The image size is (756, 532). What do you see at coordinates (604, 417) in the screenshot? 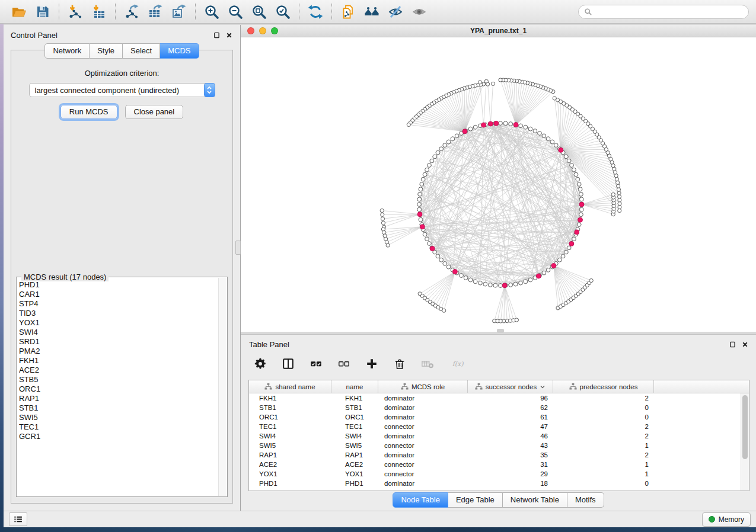
I see `cell-predecessor-nodes: 0` at bounding box center [604, 417].